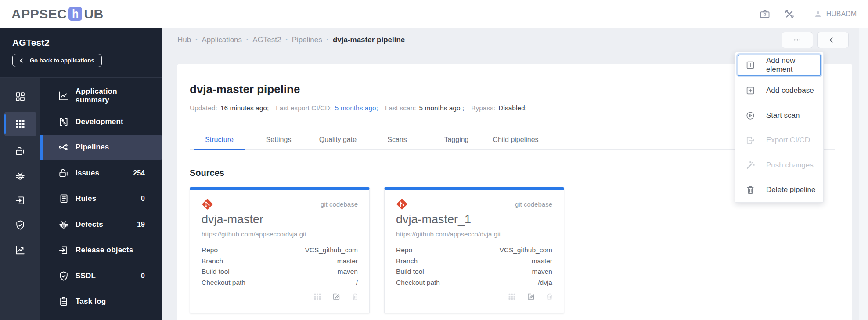  Describe the element at coordinates (864, 174) in the screenshot. I see `scrollbar-track` at that location.